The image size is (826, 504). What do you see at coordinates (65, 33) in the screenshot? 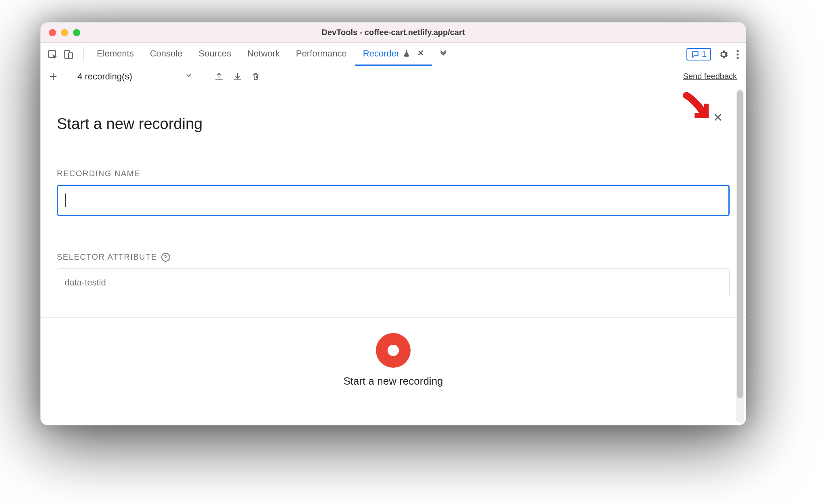
I see `minimize-window-button` at bounding box center [65, 33].